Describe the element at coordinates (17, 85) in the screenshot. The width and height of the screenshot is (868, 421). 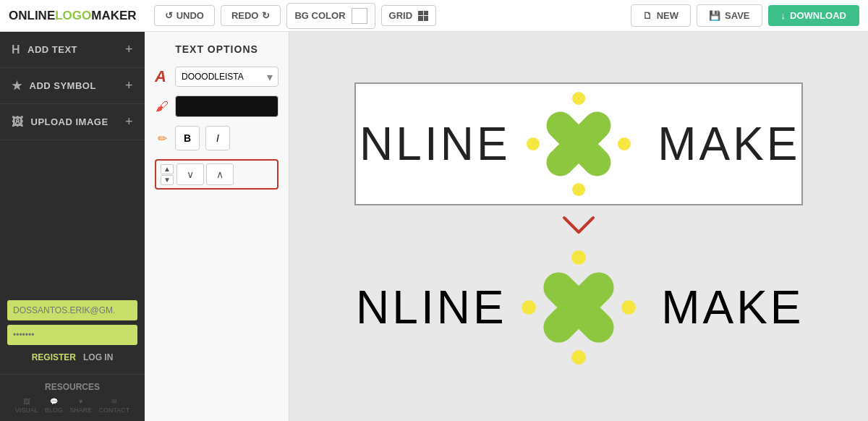
I see `symbol-icon: ★` at that location.